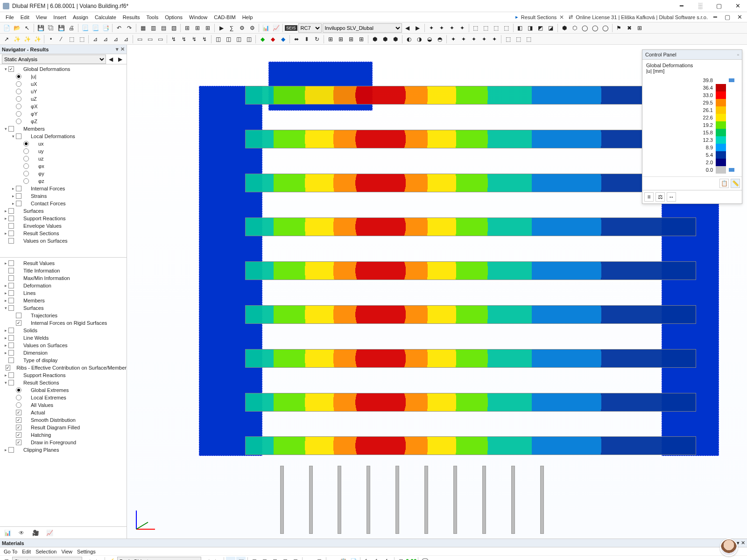 The width and height of the screenshot is (747, 560). Describe the element at coordinates (351, 39) in the screenshot. I see `g3-icon: ⊞` at that location.